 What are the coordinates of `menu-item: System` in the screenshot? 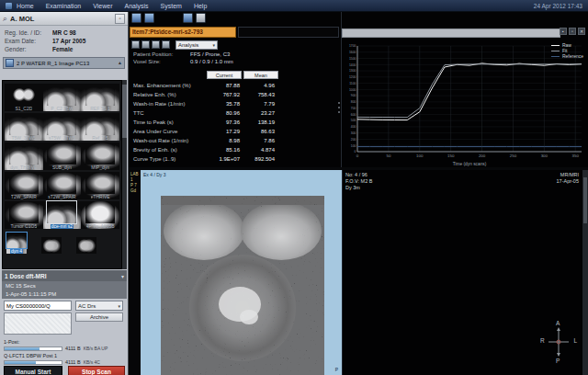 It's located at (171, 6).